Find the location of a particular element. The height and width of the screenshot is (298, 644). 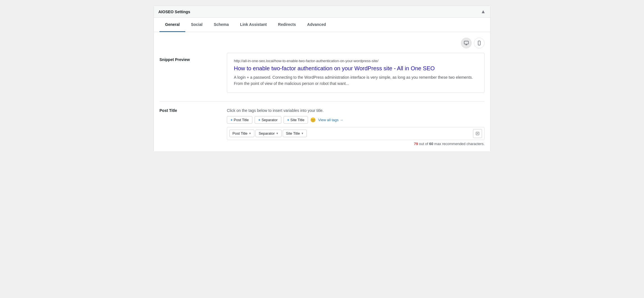

desktop-view-button is located at coordinates (466, 43).